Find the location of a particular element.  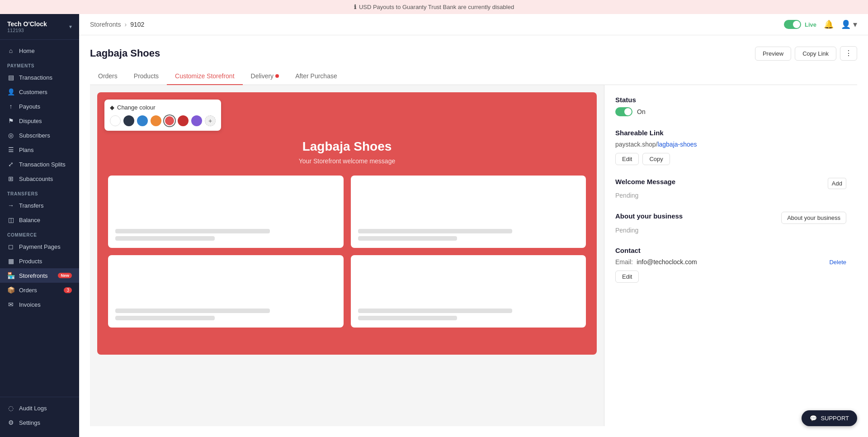

swatch-white is located at coordinates (115, 121).